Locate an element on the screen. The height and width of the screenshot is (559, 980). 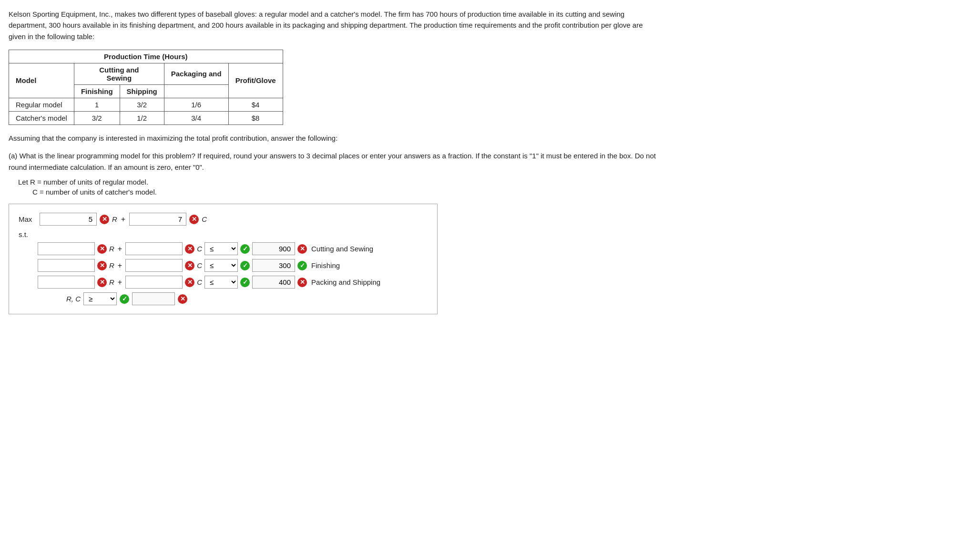
assuming-paragraph: Assuming that the company is interested … is located at coordinates (334, 138).